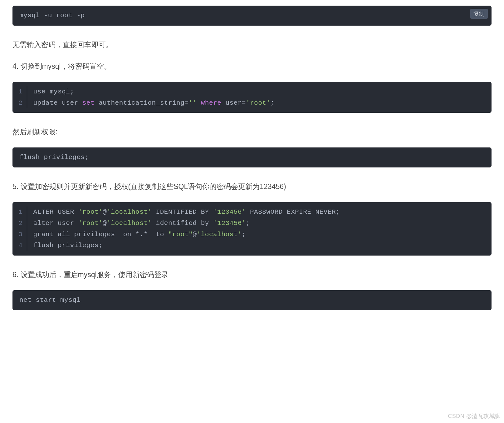 The image size is (504, 423). I want to click on code-line: use mysql;, so click(256, 92).